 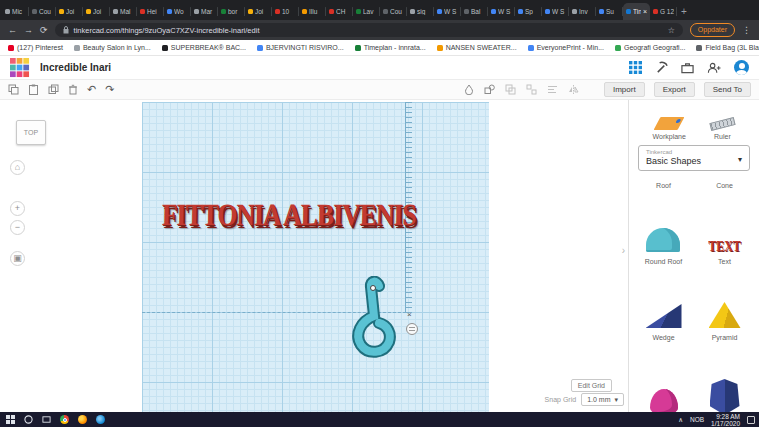 I want to click on shape-roof: Roof, so click(x=664, y=186).